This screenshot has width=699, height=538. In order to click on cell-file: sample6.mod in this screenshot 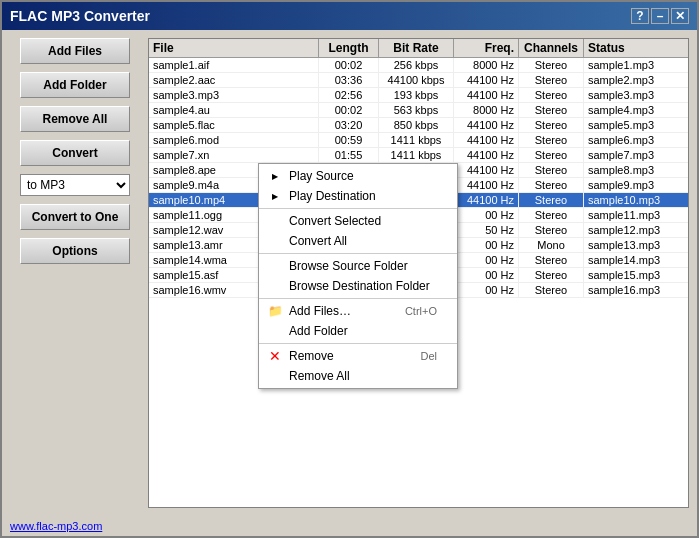, I will do `click(234, 140)`.